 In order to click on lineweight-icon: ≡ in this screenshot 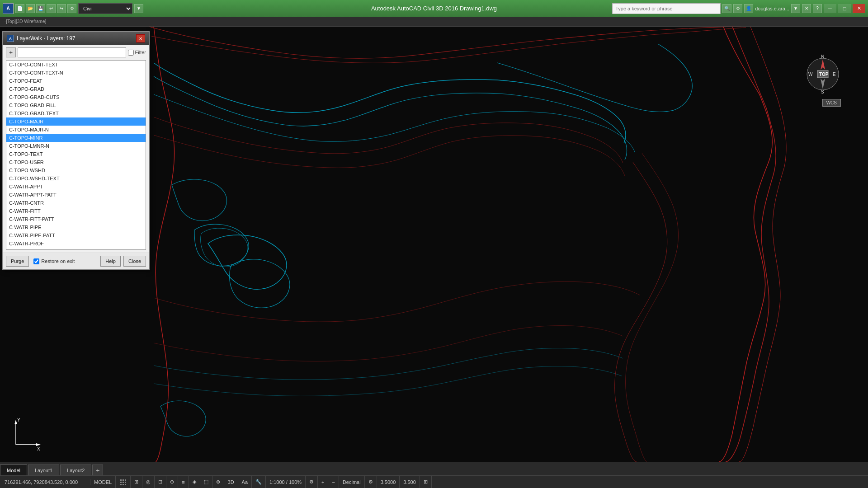, I will do `click(184, 482)`.